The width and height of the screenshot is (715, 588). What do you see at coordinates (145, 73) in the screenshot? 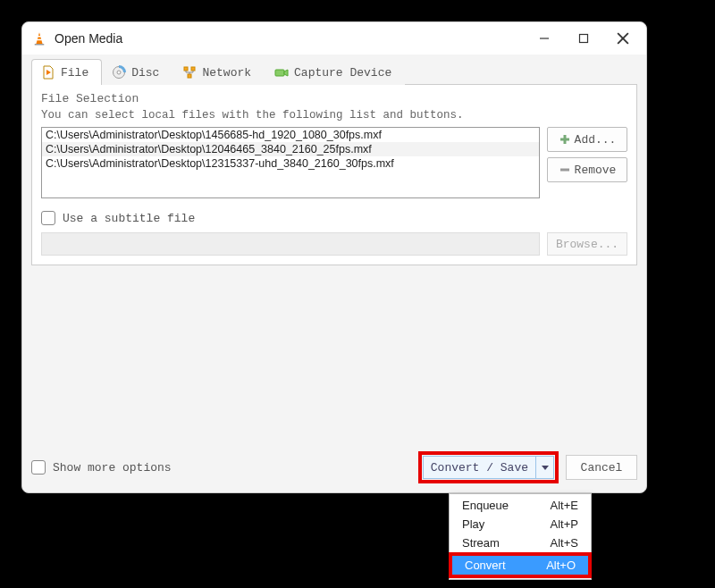
I see `tab-disc-label: Disc` at bounding box center [145, 73].